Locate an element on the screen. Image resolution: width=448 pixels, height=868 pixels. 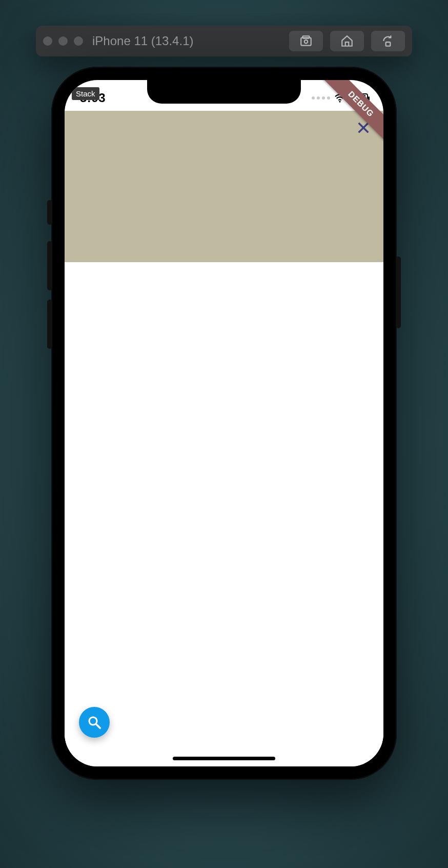
search-fab is located at coordinates (94, 722).